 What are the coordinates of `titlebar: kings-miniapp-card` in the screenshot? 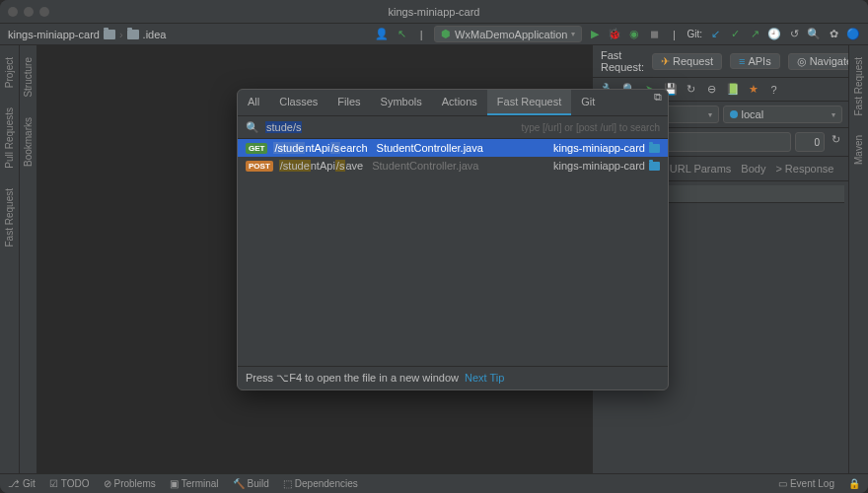 It's located at (434, 12).